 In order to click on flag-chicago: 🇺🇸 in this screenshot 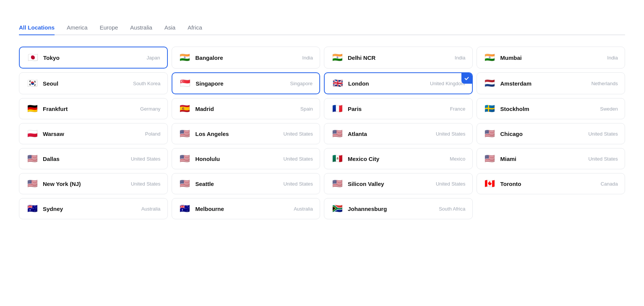, I will do `click(490, 134)`.